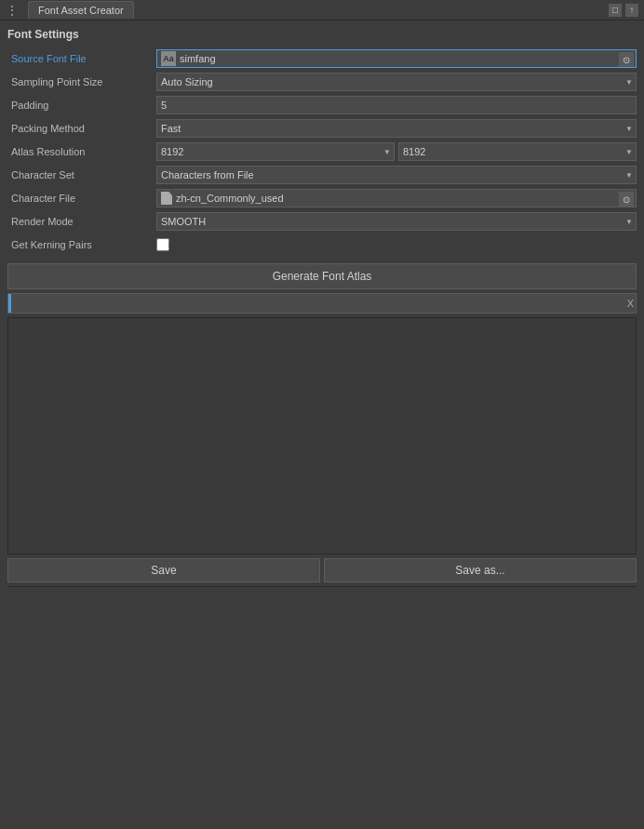  Describe the element at coordinates (626, 60) in the screenshot. I see `source-font-browse-button: ⊙` at that location.